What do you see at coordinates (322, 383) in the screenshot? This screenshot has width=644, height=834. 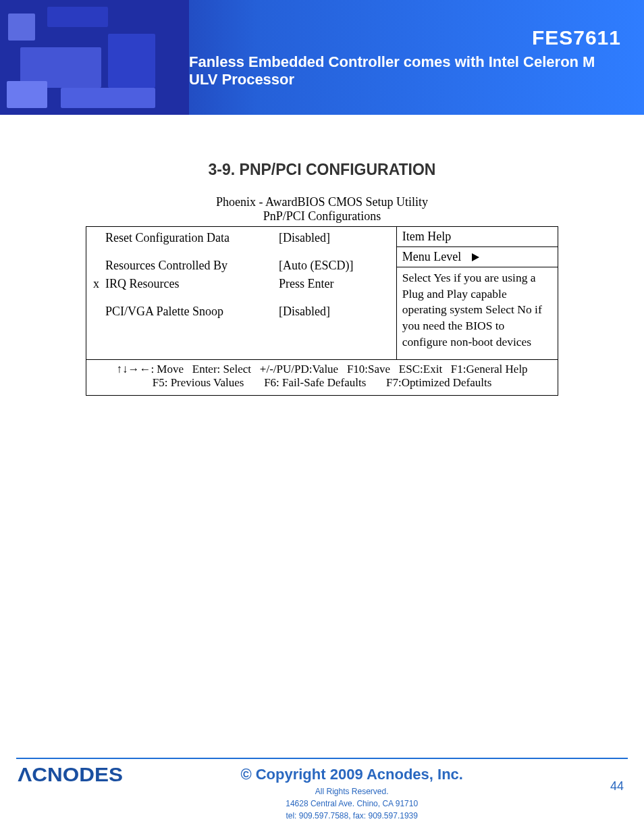 I see `hint-line-2: F5: Previous Values F6: Fail-Safe Defaul…` at bounding box center [322, 383].